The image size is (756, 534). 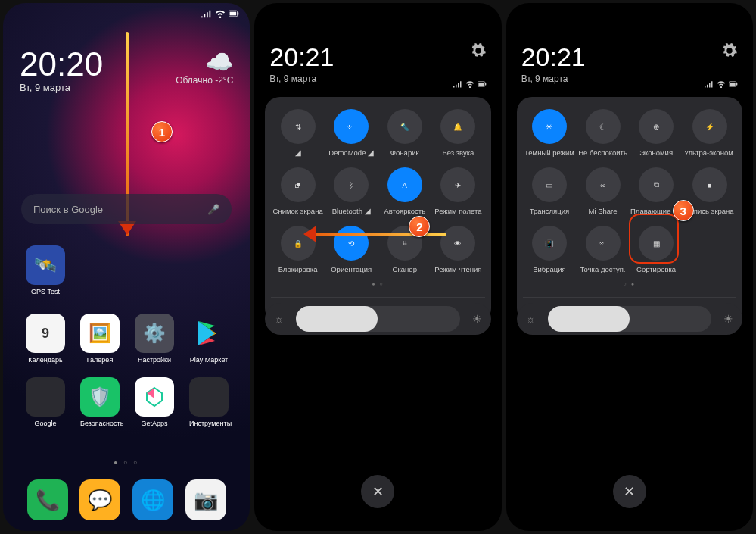 I want to click on weather-widget: ☁️ Облачно -2°C, so click(x=204, y=67).